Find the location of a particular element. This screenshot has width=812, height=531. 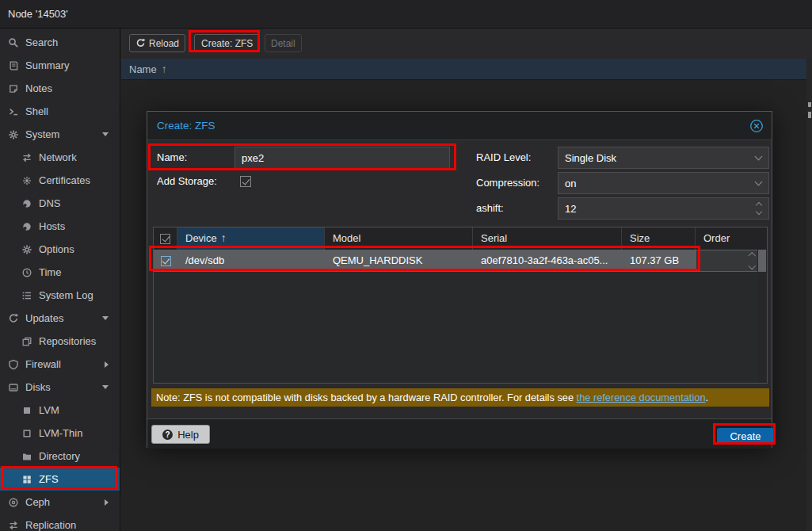

reference-documentation-link: the reference documentation is located at coordinates (642, 398).